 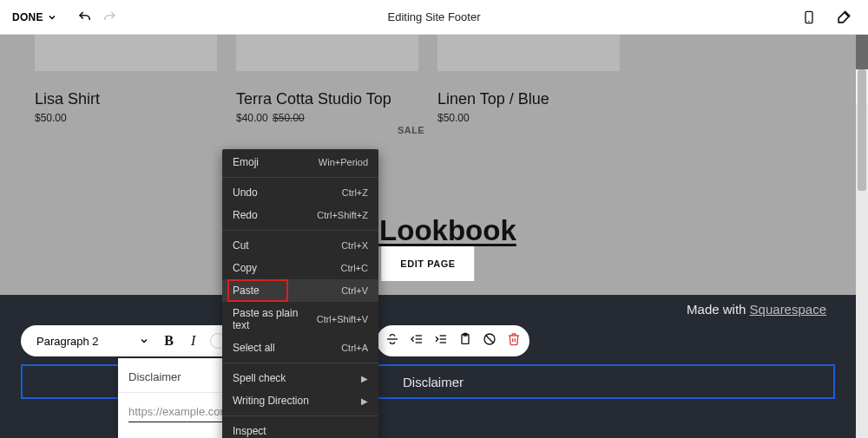 What do you see at coordinates (327, 80) in the screenshot?
I see `product-card: Terra Cotta Studio Top $40.00 $50.00` at bounding box center [327, 80].